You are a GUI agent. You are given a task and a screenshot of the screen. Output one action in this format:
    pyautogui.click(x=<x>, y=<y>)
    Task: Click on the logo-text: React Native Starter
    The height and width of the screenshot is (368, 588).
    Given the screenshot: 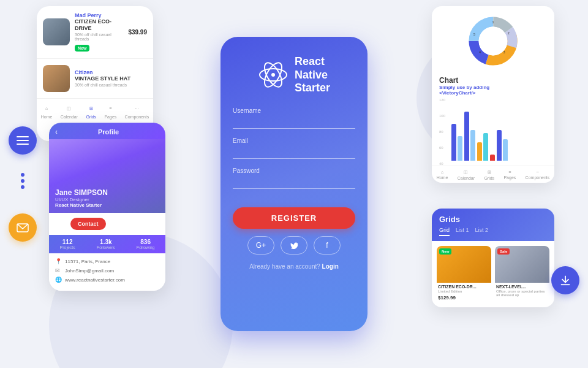 What is the action you would take?
    pyautogui.click(x=312, y=75)
    